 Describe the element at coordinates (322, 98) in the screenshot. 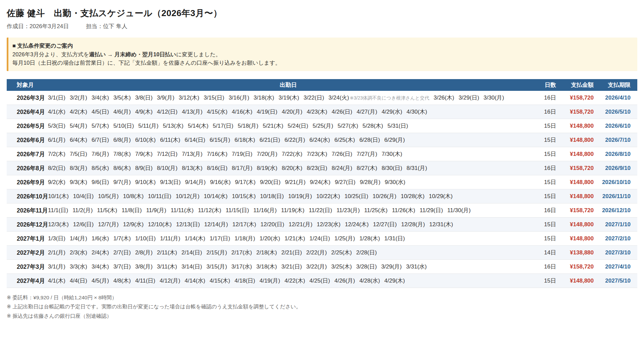

I see `table-row: 2026年3月3/1(日)3/2(月)3/4(水)3/5(木)3/8(日)3/9…` at that location.